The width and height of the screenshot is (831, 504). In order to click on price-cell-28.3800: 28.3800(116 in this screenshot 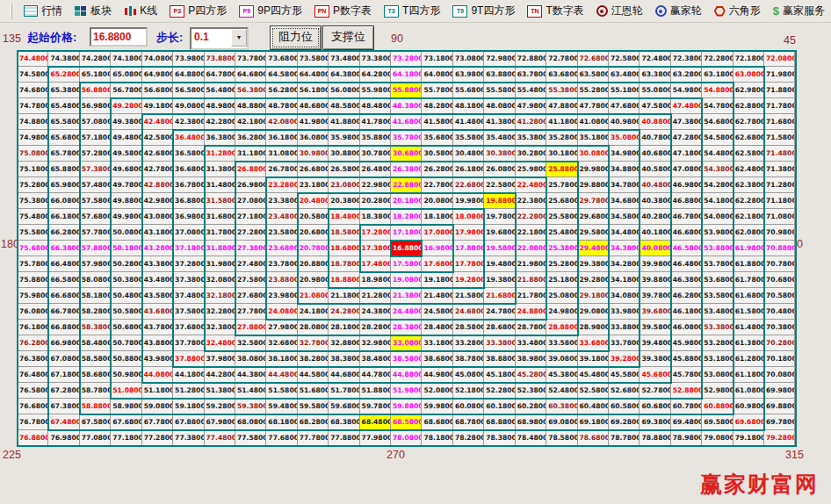, I will do `click(406, 328)`.